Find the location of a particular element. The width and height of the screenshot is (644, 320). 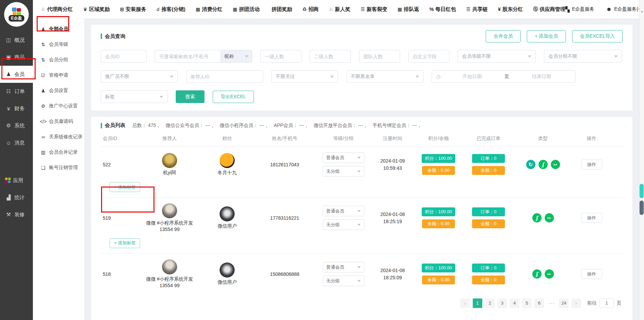

date-range-picker: ◷ 开始日期 至 结束日期 is located at coordinates (504, 77).